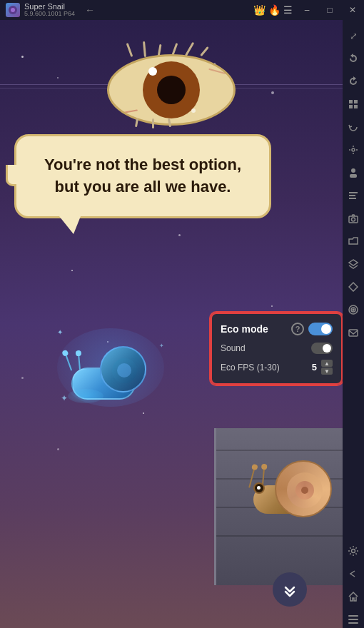 The height and width of the screenshot is (628, 364). Describe the element at coordinates (171, 88) in the screenshot. I see `eye-creature` at that location.